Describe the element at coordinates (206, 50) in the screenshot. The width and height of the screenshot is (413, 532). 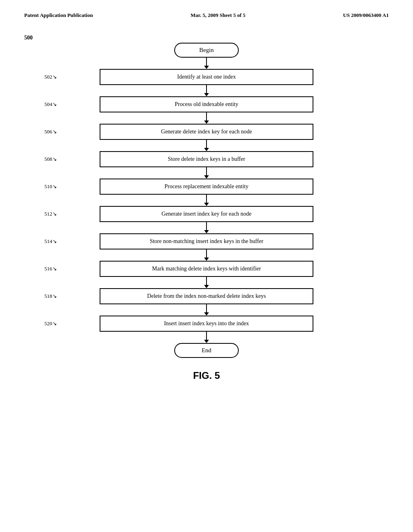
I see `begin-terminal: Begin` at that location.